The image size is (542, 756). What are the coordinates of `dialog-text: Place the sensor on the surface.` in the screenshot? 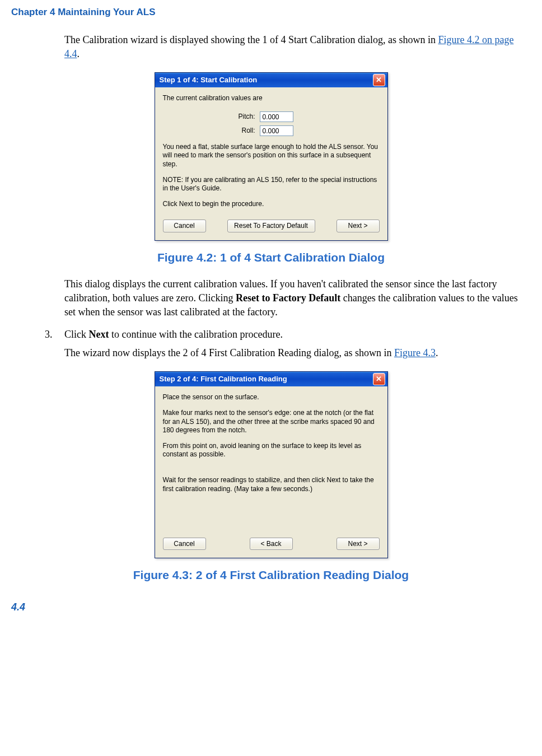 It's located at (271, 398).